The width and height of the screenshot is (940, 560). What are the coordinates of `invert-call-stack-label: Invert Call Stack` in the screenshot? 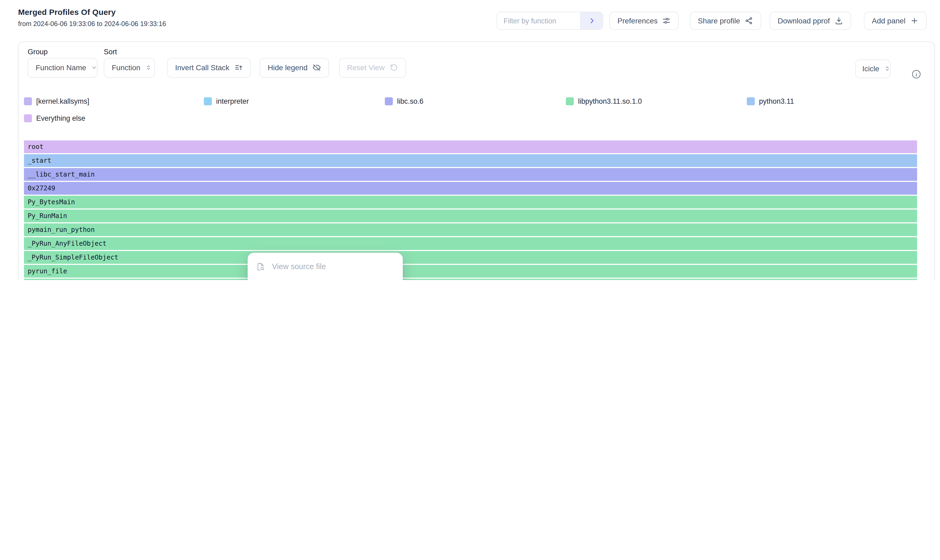 It's located at (202, 68).